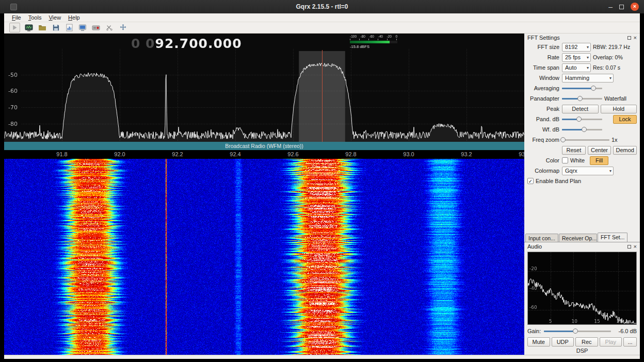  What do you see at coordinates (56, 28) in the screenshot?
I see `save-settings-button` at bounding box center [56, 28].